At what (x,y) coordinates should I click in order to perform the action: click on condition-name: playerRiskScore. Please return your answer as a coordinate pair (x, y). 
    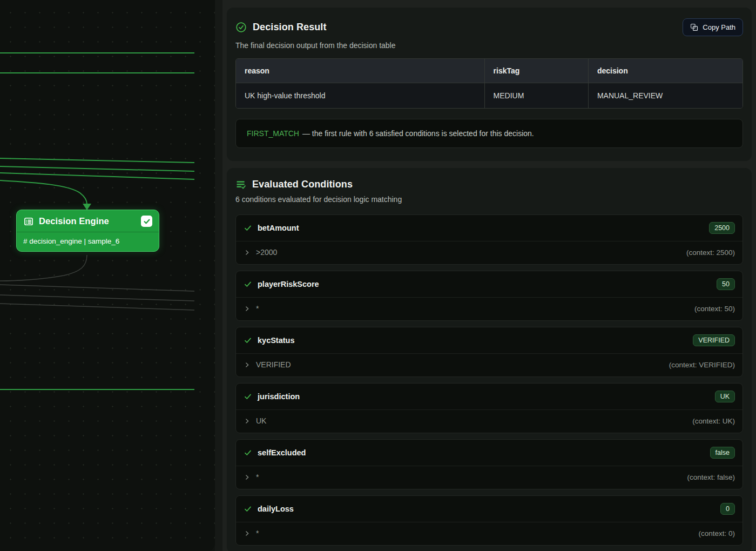
    Looking at the image, I should click on (484, 284).